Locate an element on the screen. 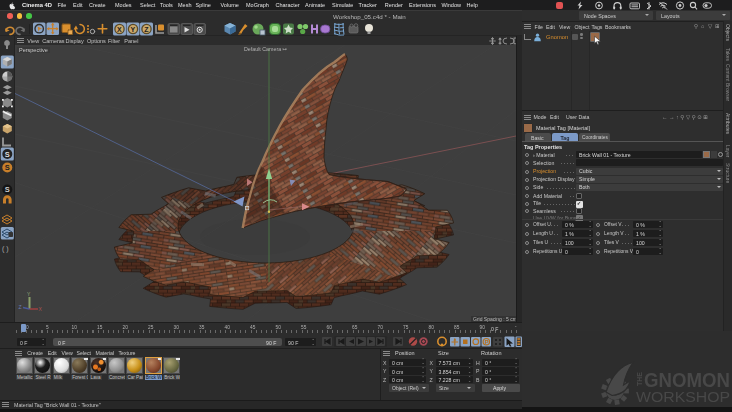 The height and width of the screenshot is (412, 732). svg-text: THE is located at coordinates (640, 378).